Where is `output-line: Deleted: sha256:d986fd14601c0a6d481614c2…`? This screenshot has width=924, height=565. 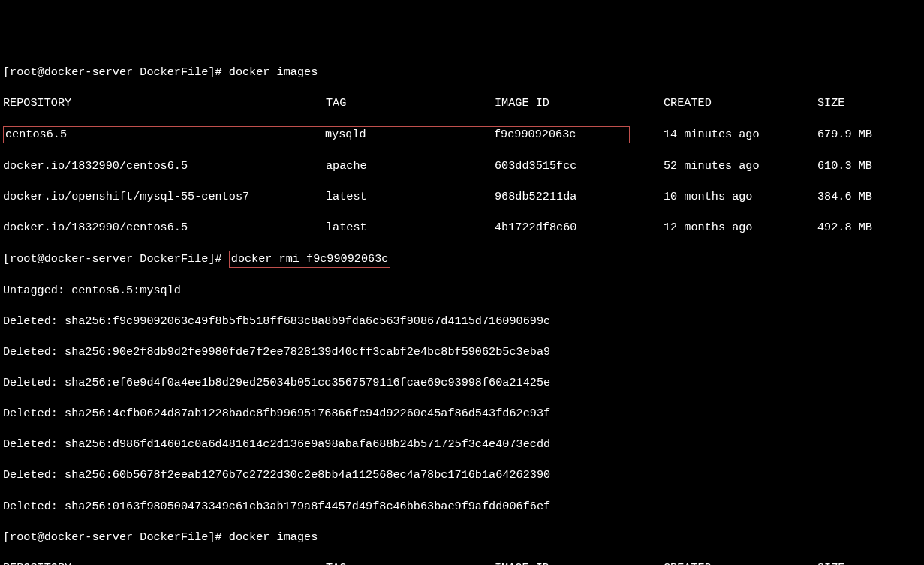
output-line: Deleted: sha256:d986fd14601c0a6d481614c2… is located at coordinates (462, 444).